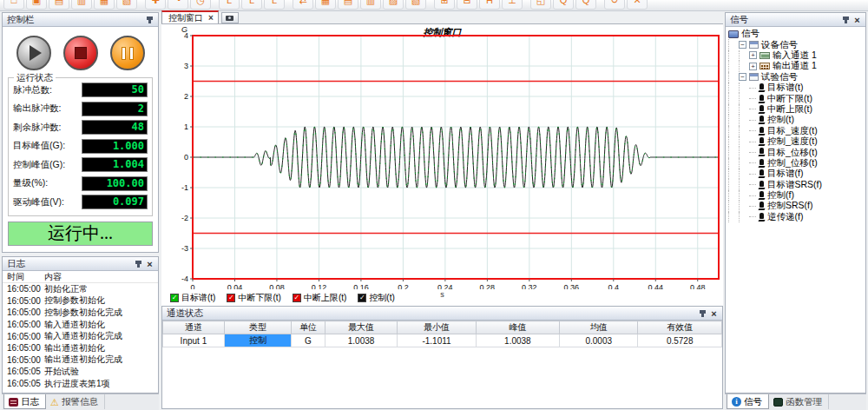 The width and height of the screenshot is (868, 410). What do you see at coordinates (319, 298) in the screenshot?
I see `legend-item: ✓中断上限(t)` at bounding box center [319, 298].